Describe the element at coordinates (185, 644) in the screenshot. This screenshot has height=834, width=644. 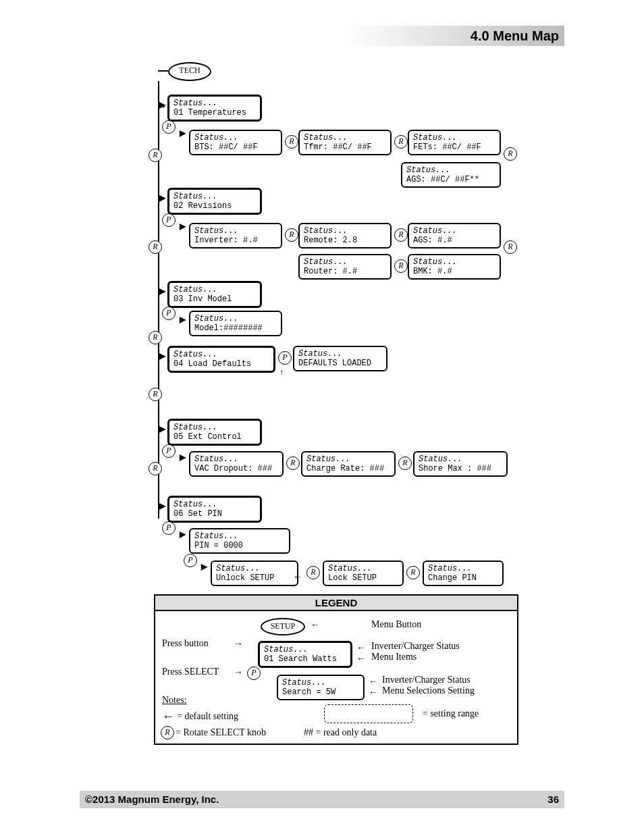
I see `legend-press-button: Press button` at that location.